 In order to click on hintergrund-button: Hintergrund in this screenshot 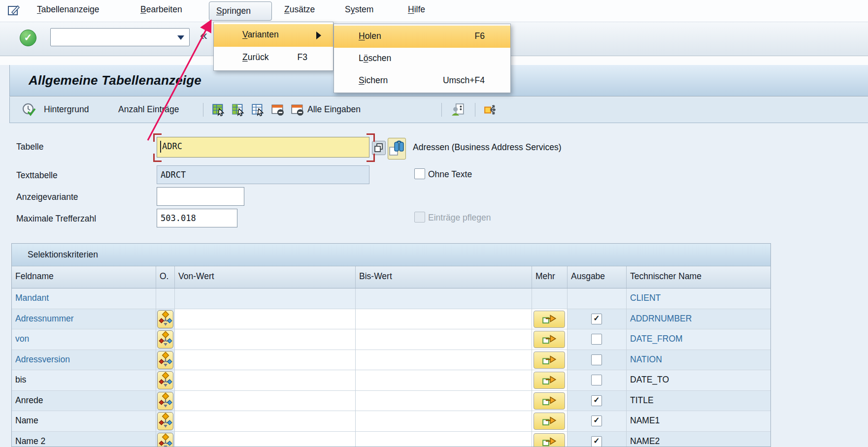, I will do `click(66, 109)`.